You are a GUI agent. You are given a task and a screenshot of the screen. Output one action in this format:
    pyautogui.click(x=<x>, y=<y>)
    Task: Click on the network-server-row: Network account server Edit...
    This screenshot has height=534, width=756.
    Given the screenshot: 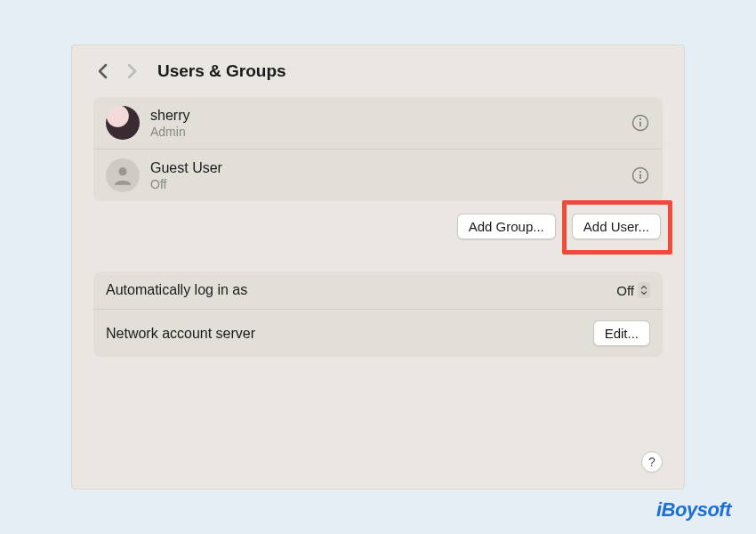 What is the action you would take?
    pyautogui.click(x=378, y=333)
    